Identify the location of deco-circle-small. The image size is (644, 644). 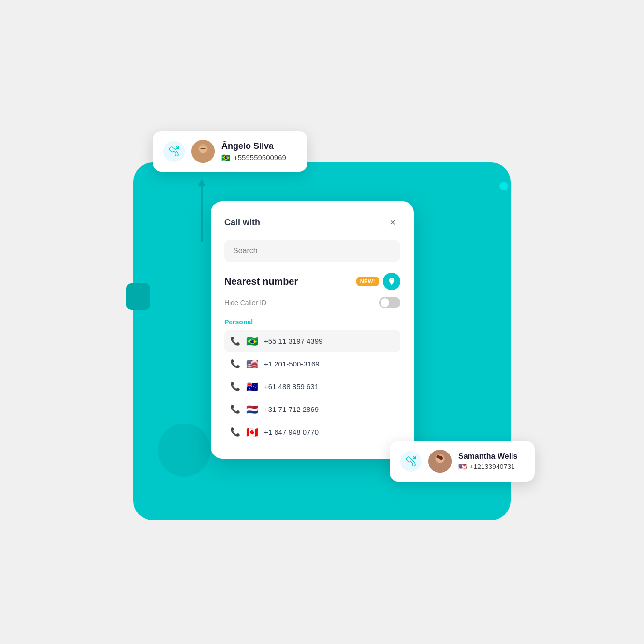
(504, 186).